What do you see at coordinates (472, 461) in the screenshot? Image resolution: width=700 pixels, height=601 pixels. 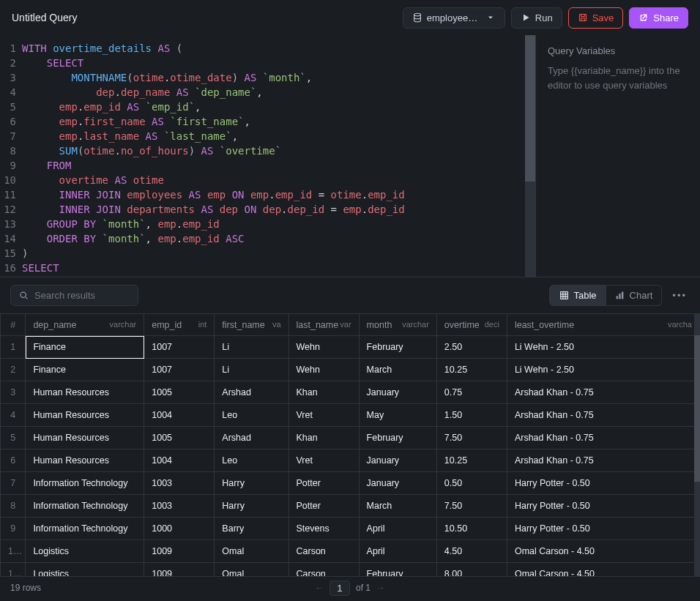 I see `table-cell: 10.25` at bounding box center [472, 461].